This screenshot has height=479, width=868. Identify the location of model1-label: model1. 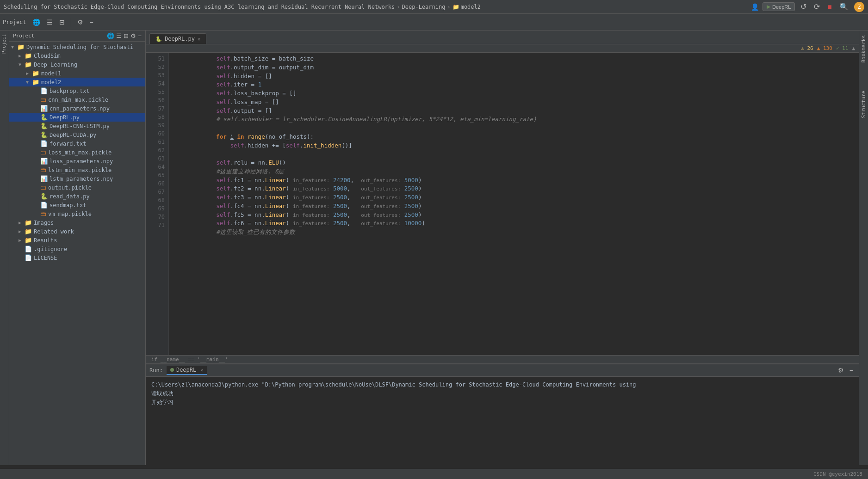
(51, 74).